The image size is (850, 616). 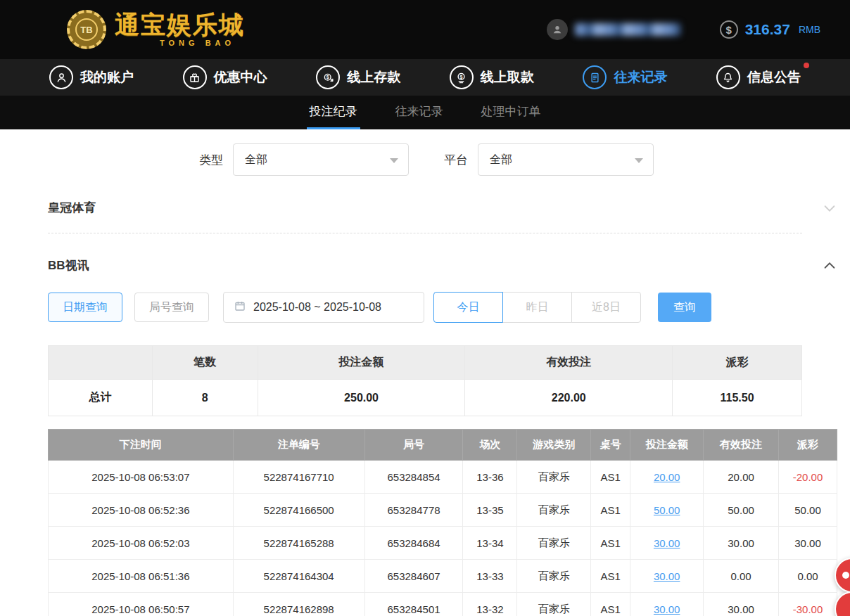 I want to click on username-redacted, so click(x=628, y=30).